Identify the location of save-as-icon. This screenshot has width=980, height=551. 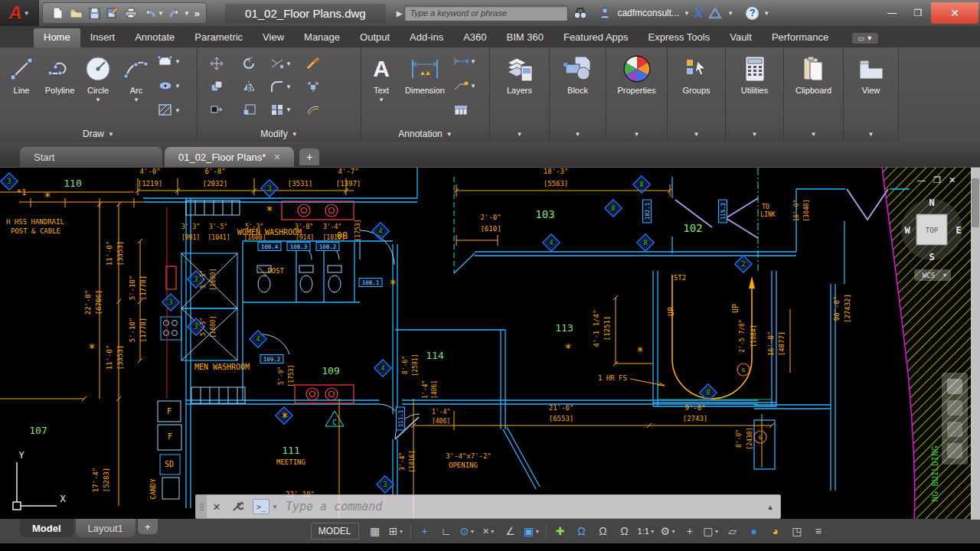
(113, 13).